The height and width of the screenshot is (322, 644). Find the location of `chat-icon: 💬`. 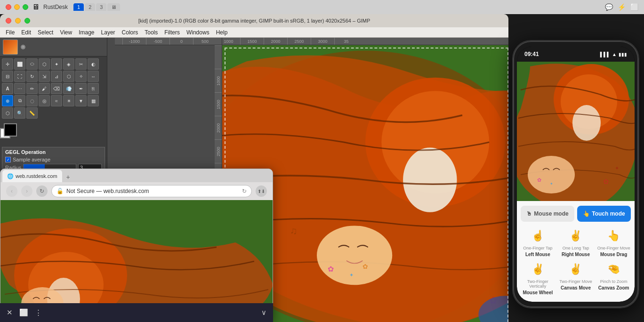

chat-icon: 💬 is located at coordinates (609, 7).